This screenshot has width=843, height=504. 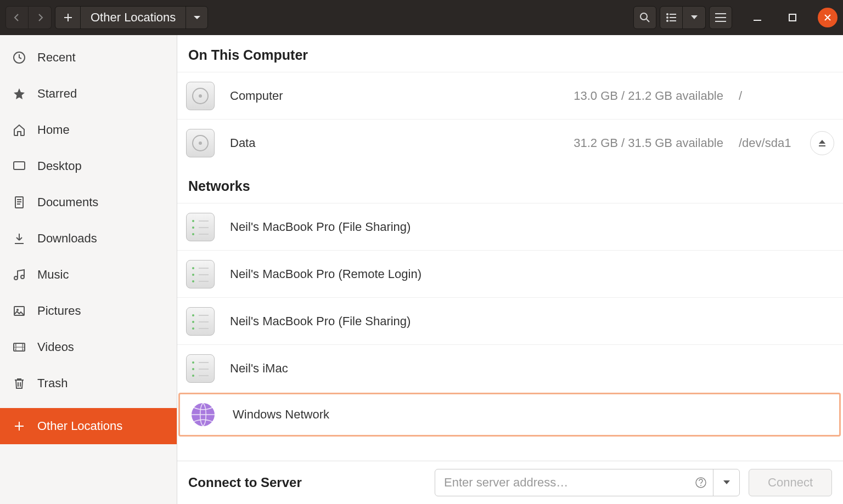 What do you see at coordinates (88, 94) in the screenshot?
I see `sidebar-item-starred: Starred` at bounding box center [88, 94].